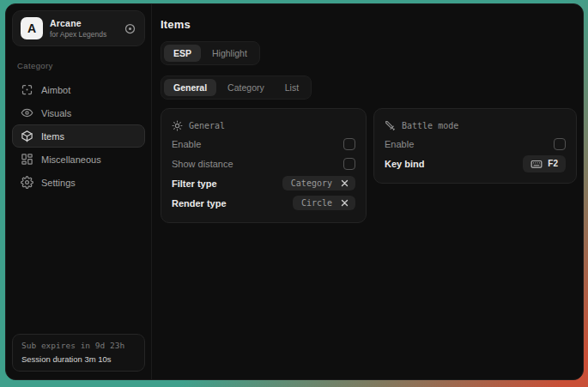 The width and height of the screenshot is (588, 387). What do you see at coordinates (79, 28) in the screenshot?
I see `app-logo-card: A Arcane for Apex Legends` at bounding box center [79, 28].